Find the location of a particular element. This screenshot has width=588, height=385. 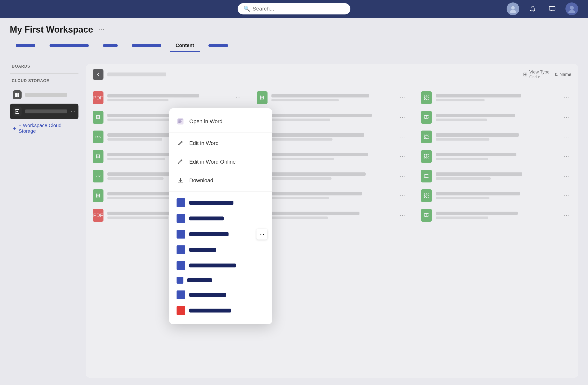

nav-icons is located at coordinates (542, 9).